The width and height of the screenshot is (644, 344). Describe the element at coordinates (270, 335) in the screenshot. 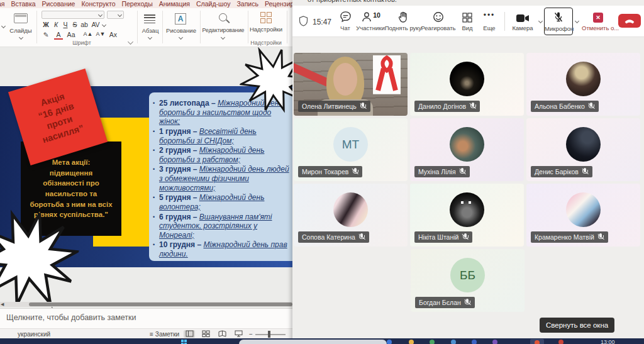

I see `zoom-slider` at that location.